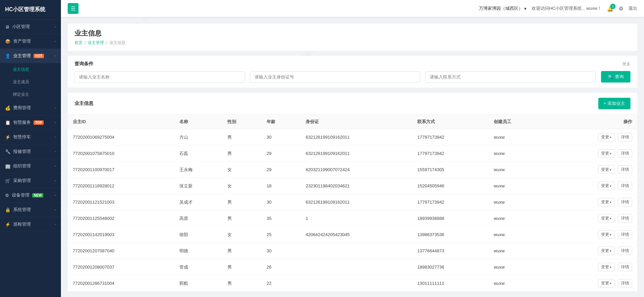 This screenshot has height=297, width=644. I want to click on sidebar-item-asset-mgmt: 📦资产管理‹, so click(30, 41).